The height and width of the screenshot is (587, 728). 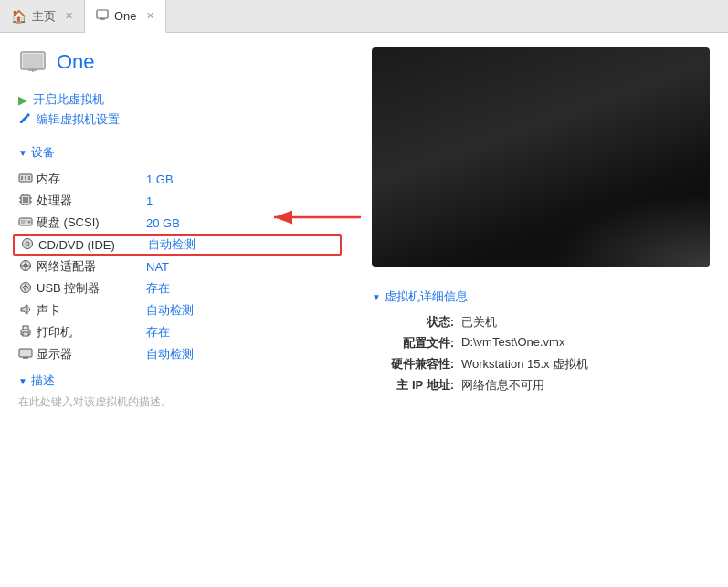 I want to click on vm-tab-icon, so click(x=102, y=16).